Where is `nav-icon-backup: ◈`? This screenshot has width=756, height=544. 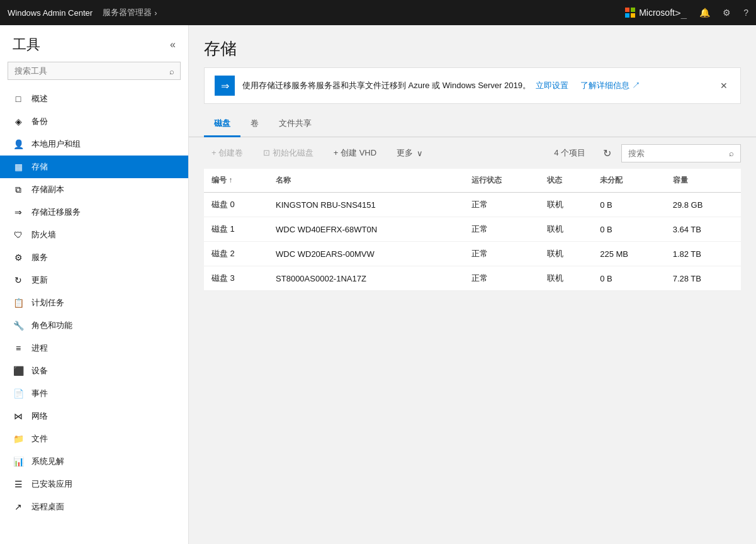 nav-icon-backup: ◈ is located at coordinates (18, 122).